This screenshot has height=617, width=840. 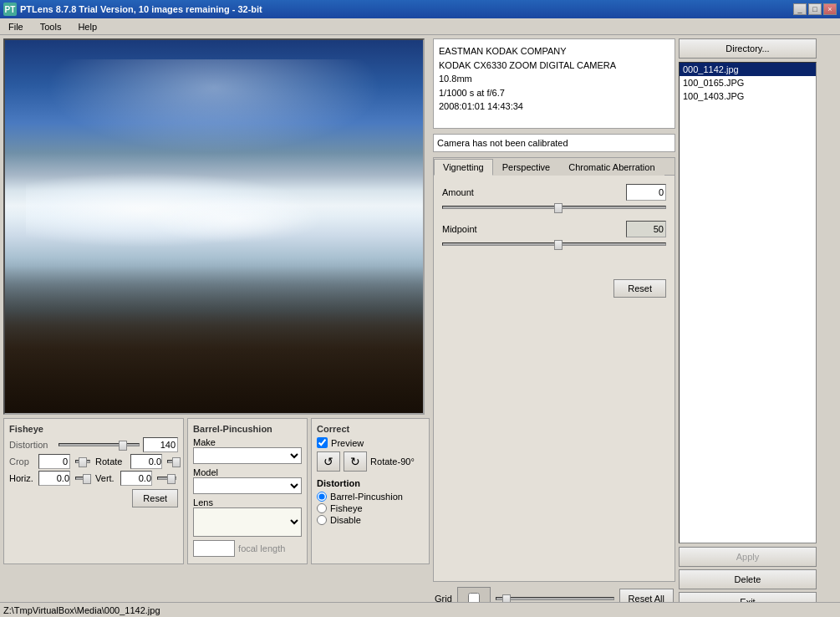 What do you see at coordinates (815, 9) in the screenshot?
I see `window-controls: _ □ ×` at bounding box center [815, 9].